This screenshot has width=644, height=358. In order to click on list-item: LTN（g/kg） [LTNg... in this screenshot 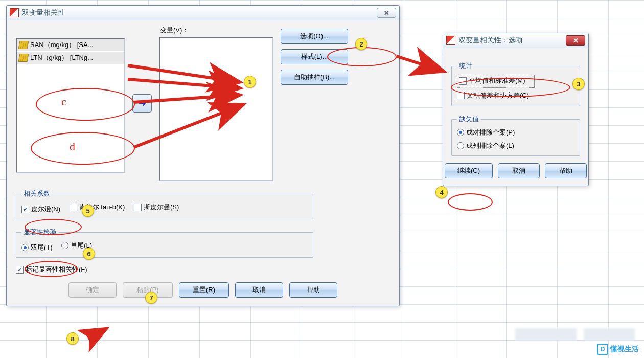, I will do `click(71, 58)`.